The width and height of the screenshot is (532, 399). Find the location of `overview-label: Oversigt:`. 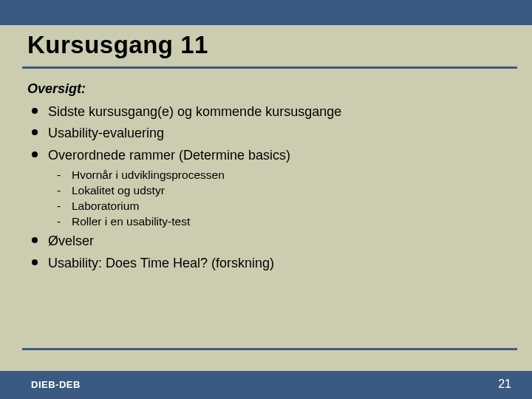

overview-label: Oversigt: is located at coordinates (265, 89).